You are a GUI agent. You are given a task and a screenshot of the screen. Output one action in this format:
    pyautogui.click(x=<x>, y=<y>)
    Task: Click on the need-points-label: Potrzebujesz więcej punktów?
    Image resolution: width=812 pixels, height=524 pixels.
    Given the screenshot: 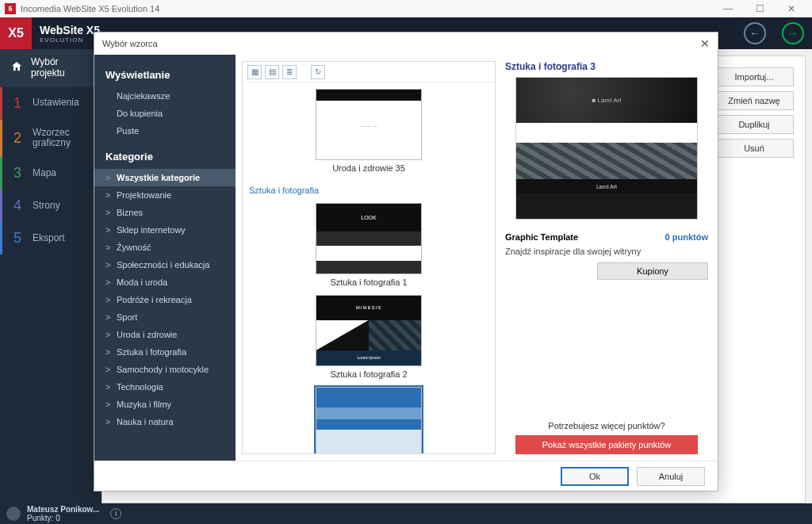 What is the action you would take?
    pyautogui.click(x=607, y=426)
    